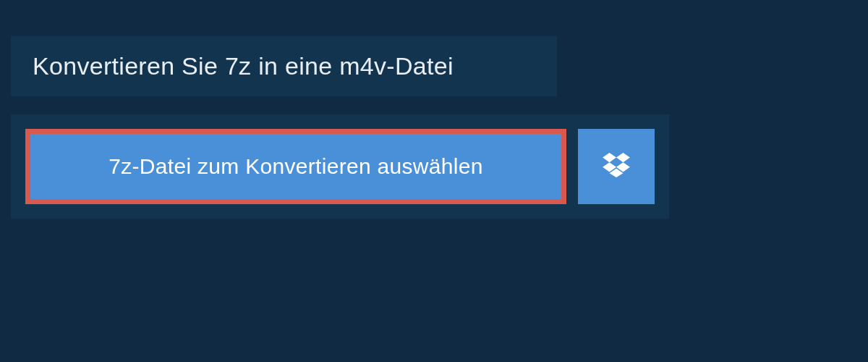  I want to click on dropbox-icon, so click(616, 167).